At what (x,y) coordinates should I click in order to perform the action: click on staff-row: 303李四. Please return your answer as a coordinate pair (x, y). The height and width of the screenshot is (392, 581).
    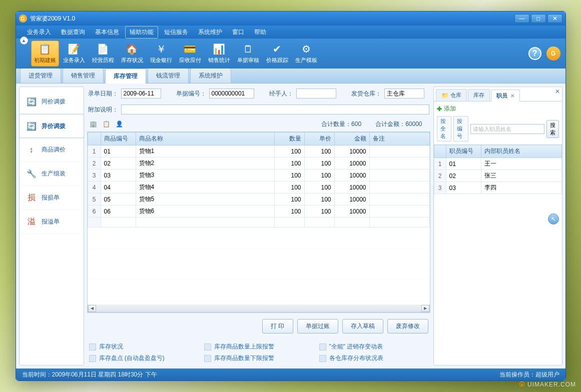
    Looking at the image, I should click on (497, 188).